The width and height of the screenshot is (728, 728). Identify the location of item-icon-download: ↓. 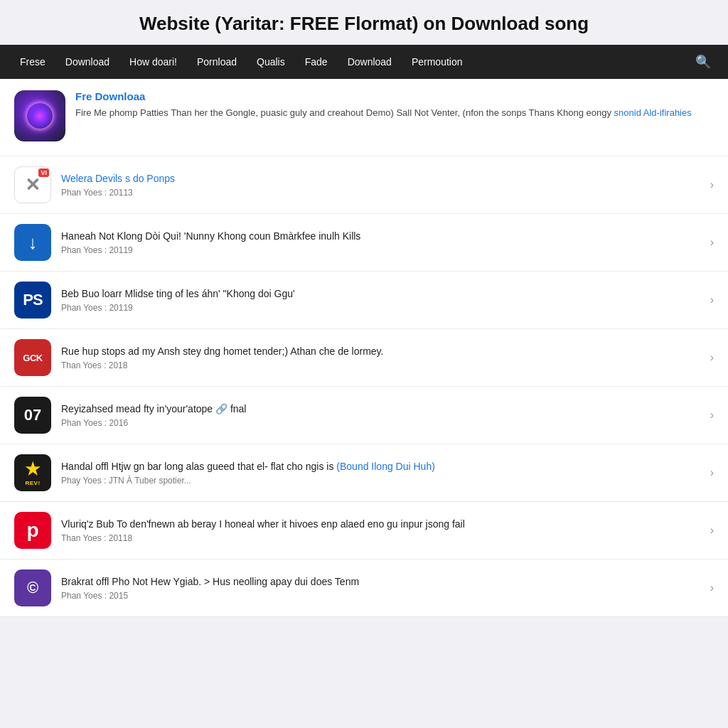
(33, 242).